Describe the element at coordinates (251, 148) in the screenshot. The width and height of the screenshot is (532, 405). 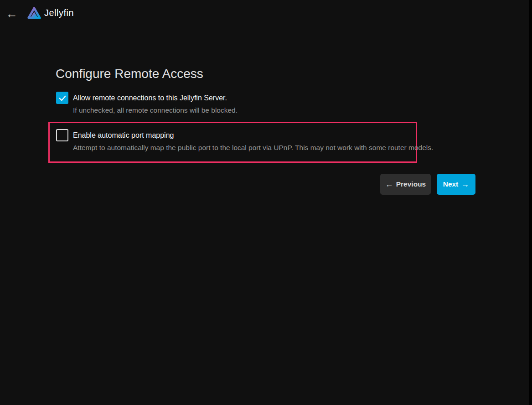
I see `enable-port-mapping-description: Attempt to automatically map the public …` at that location.